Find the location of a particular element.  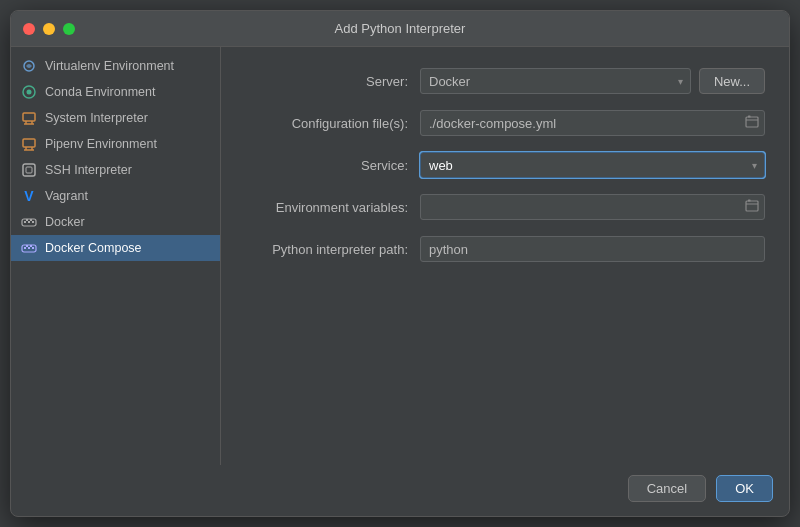

sidebar-label-docker: Docker is located at coordinates (65, 222).